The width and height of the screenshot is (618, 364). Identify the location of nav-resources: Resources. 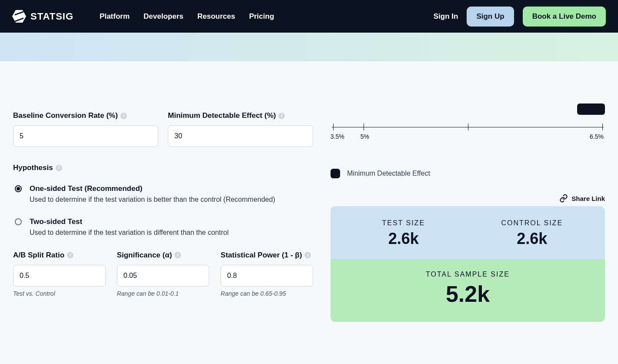
(217, 17).